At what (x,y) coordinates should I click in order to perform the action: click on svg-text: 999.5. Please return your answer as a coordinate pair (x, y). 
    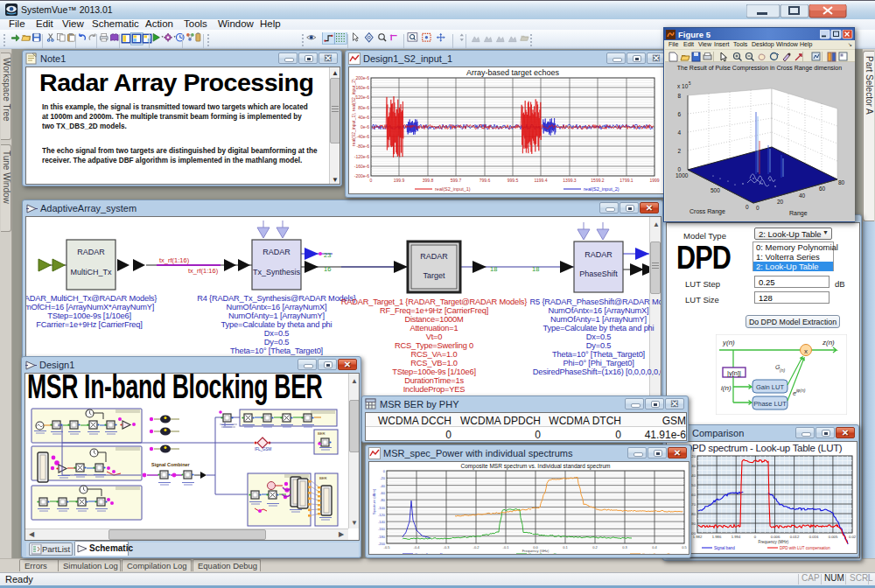
    Looking at the image, I should click on (513, 180).